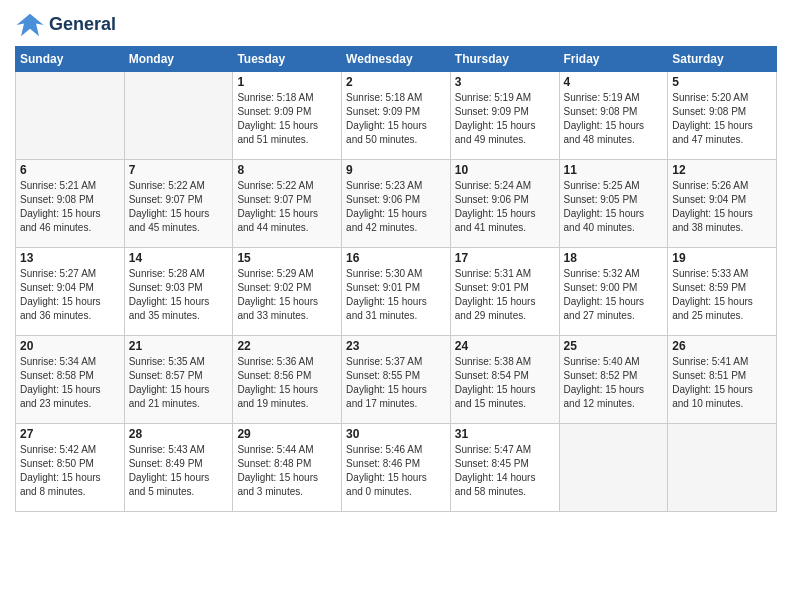 The image size is (792, 612). What do you see at coordinates (396, 82) in the screenshot?
I see `day-number: 2` at bounding box center [396, 82].